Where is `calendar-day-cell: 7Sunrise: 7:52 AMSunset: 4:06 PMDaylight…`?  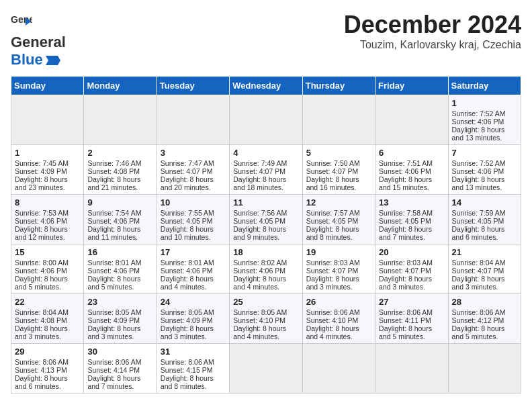
calendar-day-cell: 7Sunrise: 7:52 AMSunset: 4:06 PMDaylight… is located at coordinates (484, 169).